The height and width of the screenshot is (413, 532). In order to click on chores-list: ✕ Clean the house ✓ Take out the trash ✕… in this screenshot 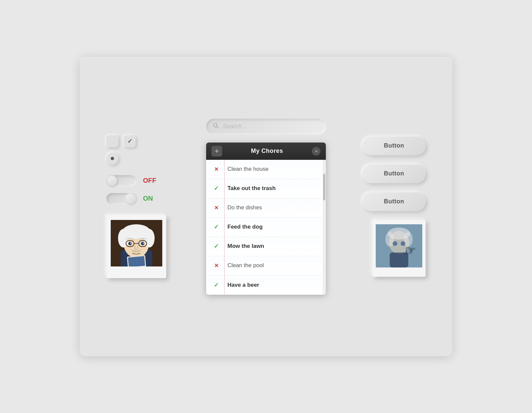, I will do `click(266, 227)`.